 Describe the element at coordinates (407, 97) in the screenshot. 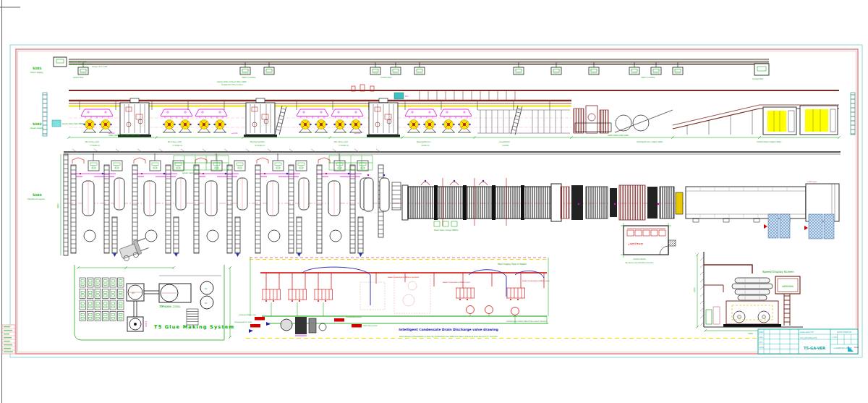

I see `plc-label: PLC` at that location.